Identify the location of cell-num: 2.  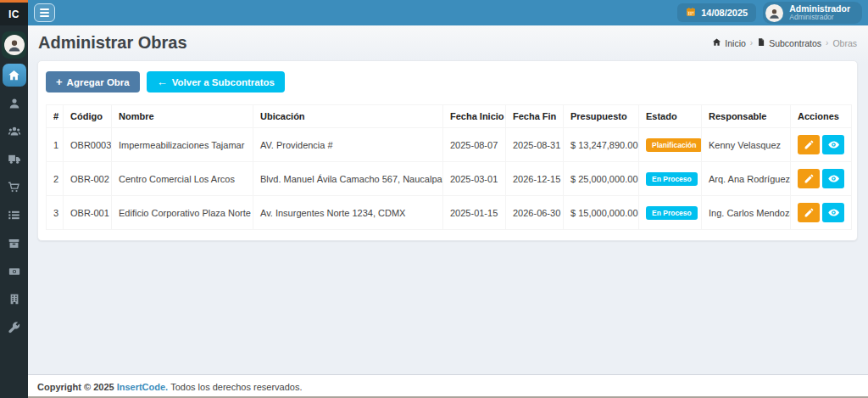
(55, 179).